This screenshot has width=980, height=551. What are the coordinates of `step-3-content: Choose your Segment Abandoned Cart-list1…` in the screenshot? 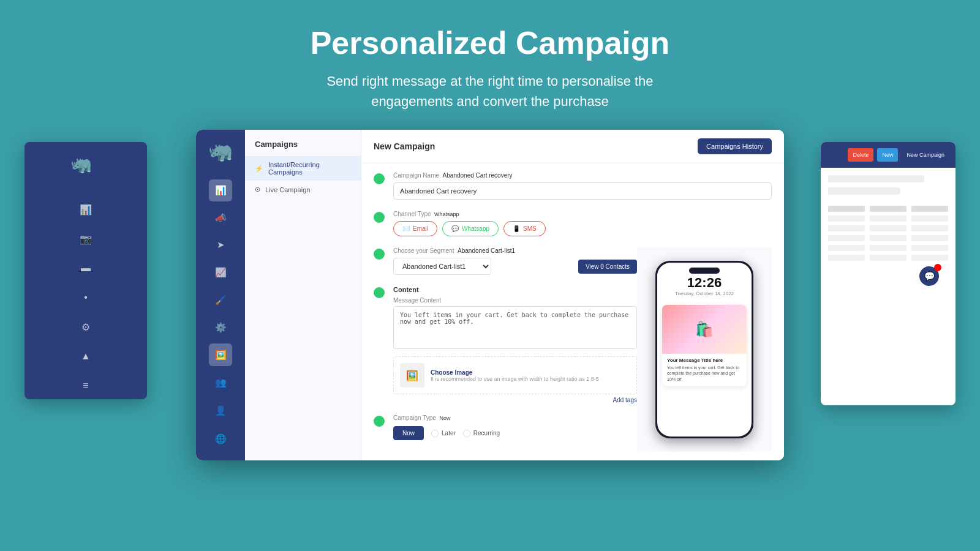 It's located at (515, 261).